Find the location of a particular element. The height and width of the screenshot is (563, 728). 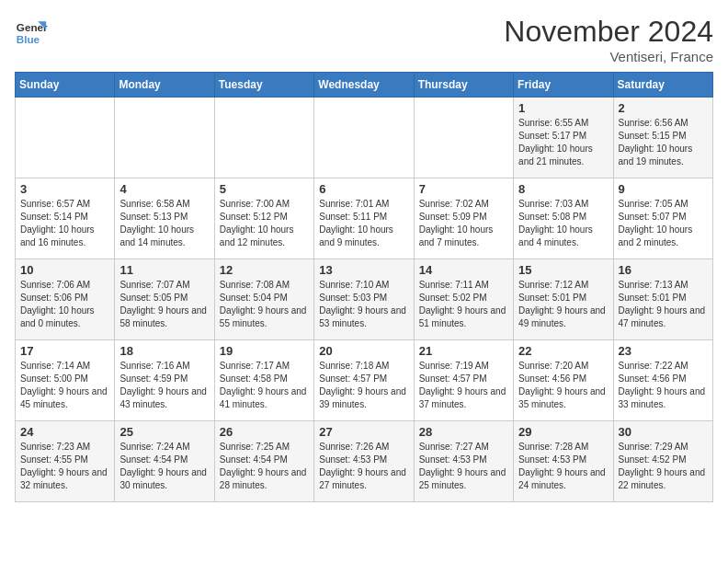

location: Ventiseri, France is located at coordinates (609, 57).